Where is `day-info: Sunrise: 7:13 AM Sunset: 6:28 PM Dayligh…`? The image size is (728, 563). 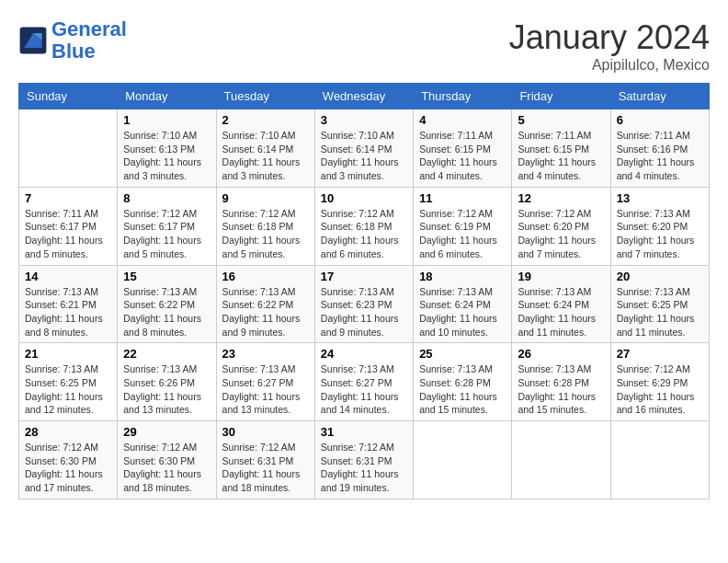 day-info: Sunrise: 7:13 AM Sunset: 6:28 PM Dayligh… is located at coordinates (561, 390).